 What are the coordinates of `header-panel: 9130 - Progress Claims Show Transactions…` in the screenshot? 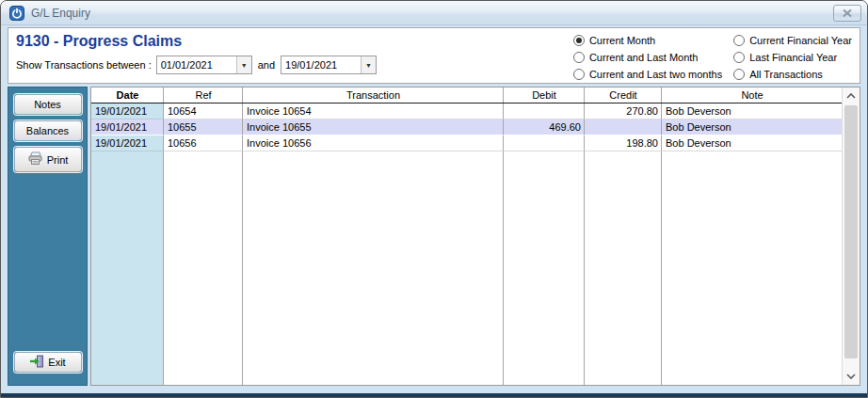 It's located at (434, 56).